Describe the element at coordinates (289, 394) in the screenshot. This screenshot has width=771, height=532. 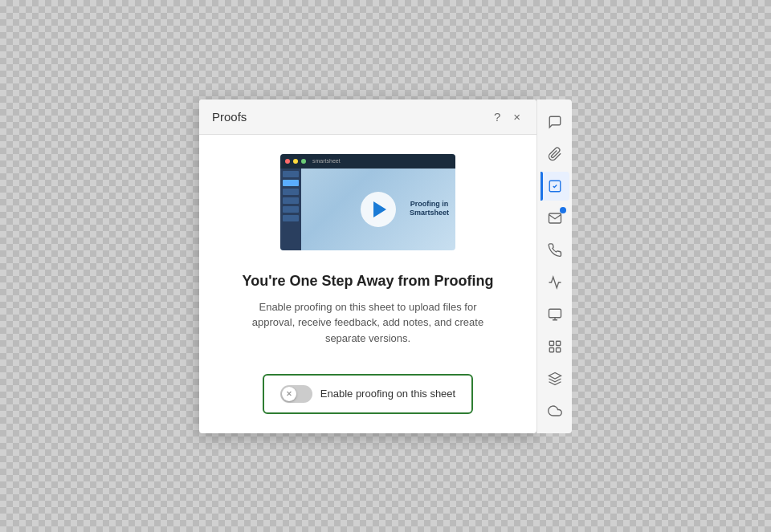
I see `toggle-x-icon: ✕` at that location.